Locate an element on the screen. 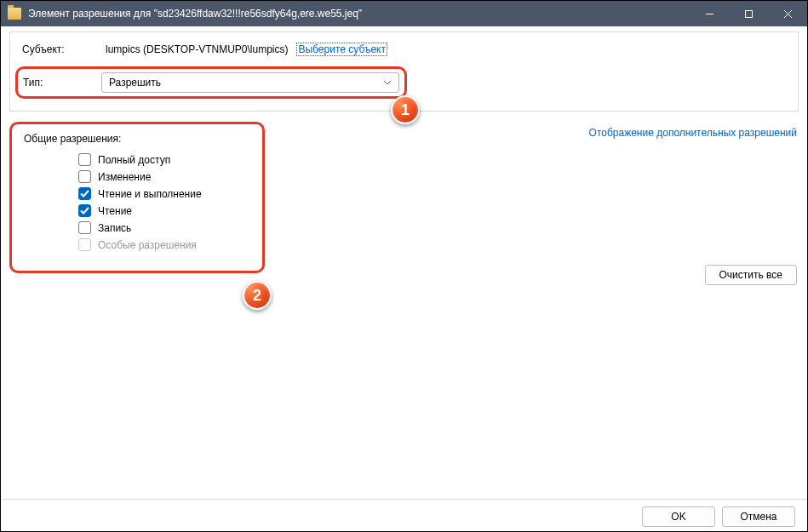 The height and width of the screenshot is (532, 808). cancel-button: Отмена is located at coordinates (759, 517).